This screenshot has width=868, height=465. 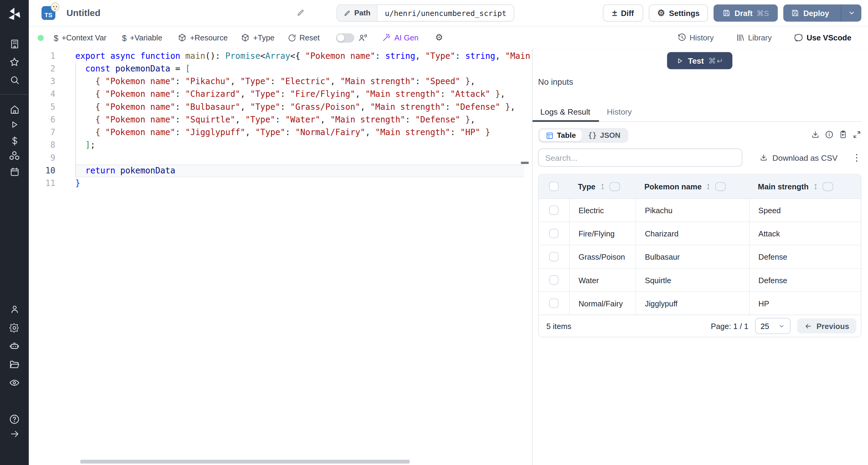 What do you see at coordinates (700, 257) in the screenshot?
I see `result-table-body: ElectricPikachuSpeedFire/FlyingCharizard…` at bounding box center [700, 257].